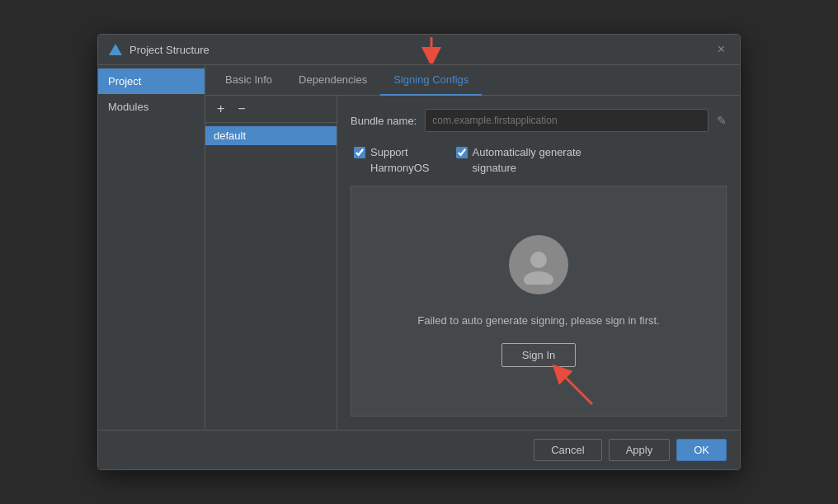 The width and height of the screenshot is (838, 504). I want to click on bundle-name-label: Bundle name:, so click(384, 120).